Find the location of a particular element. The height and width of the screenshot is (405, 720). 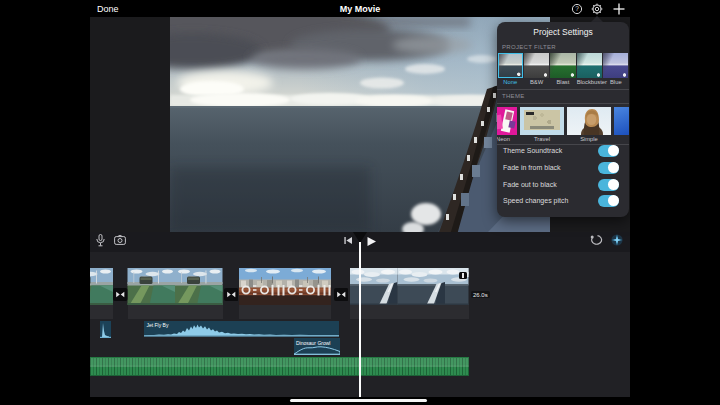

svg-text: Dinosaur Growl is located at coordinates (313, 342).